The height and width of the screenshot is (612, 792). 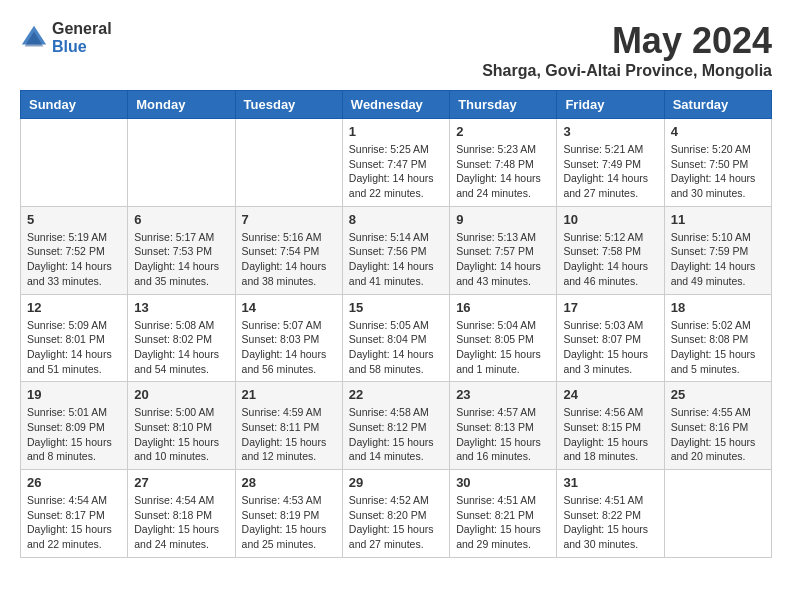 What do you see at coordinates (396, 338) in the screenshot?
I see `calendar-week-3: 12 Sunrise: 5:09 AMSunset: 8:01 PMDaylig…` at bounding box center [396, 338].